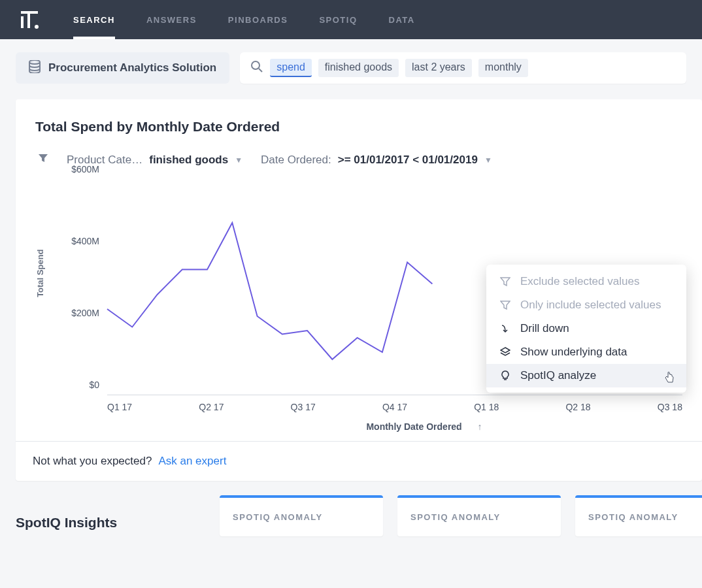 This screenshot has width=702, height=588. Describe the element at coordinates (586, 329) in the screenshot. I see `menu-item-drill-down: Drill down` at that location.